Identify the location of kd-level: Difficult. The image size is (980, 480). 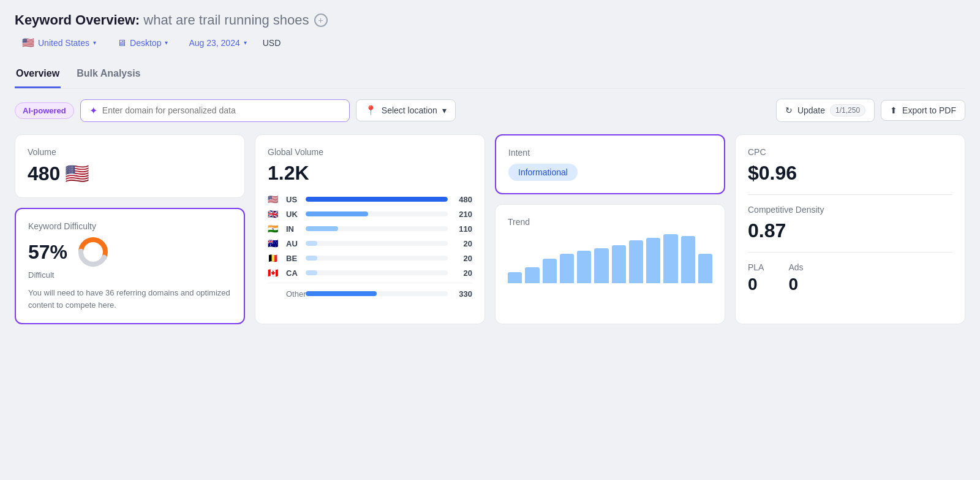
(130, 275).